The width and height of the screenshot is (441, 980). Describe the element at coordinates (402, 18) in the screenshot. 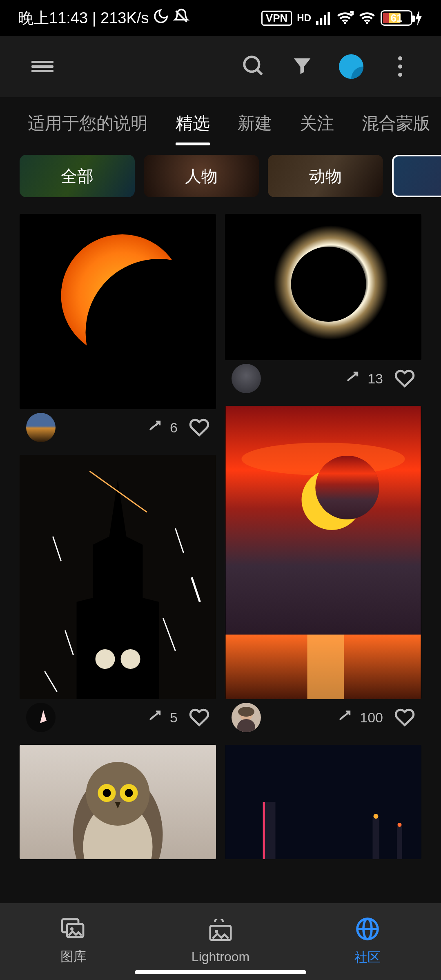

I see `battery-icon: 61` at that location.